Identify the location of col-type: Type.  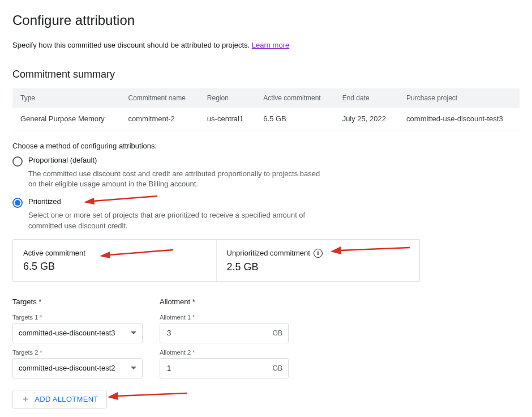
(67, 98).